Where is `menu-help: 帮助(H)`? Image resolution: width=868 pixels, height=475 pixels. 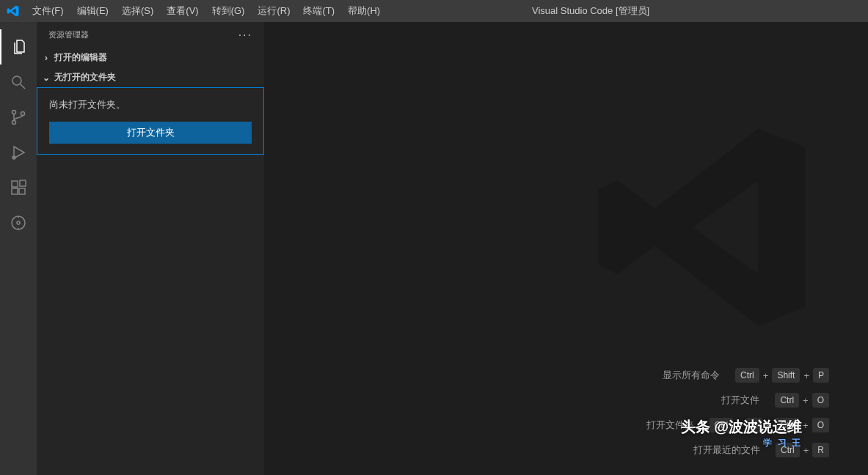 menu-help: 帮助(H) is located at coordinates (364, 11).